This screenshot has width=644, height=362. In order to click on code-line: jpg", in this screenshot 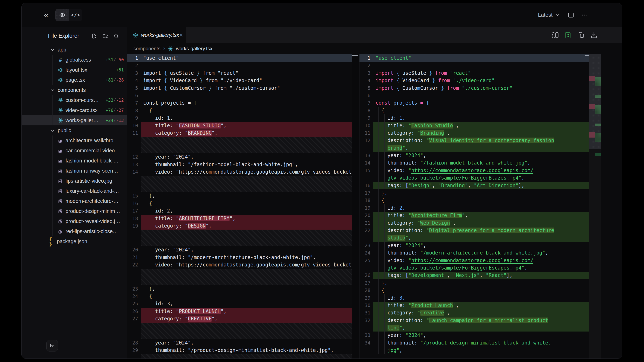, I will do `click(474, 350)`.